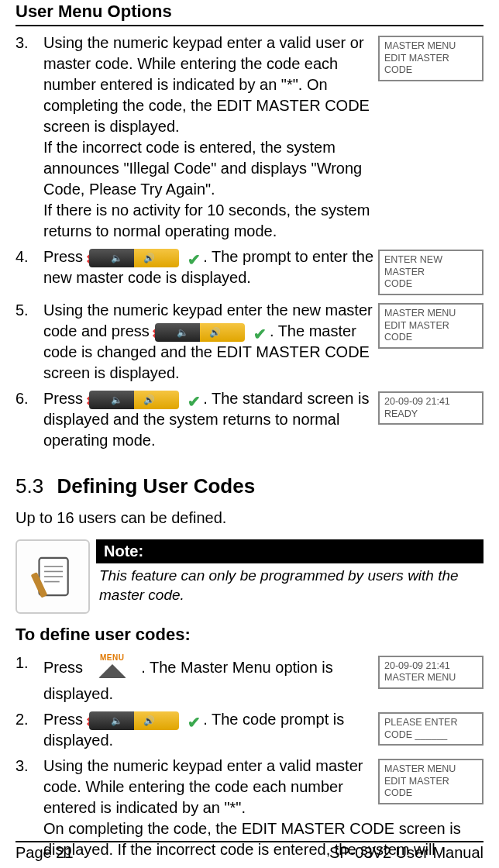  I want to click on manual-title: SP-03V2 User Manual, so click(406, 852).